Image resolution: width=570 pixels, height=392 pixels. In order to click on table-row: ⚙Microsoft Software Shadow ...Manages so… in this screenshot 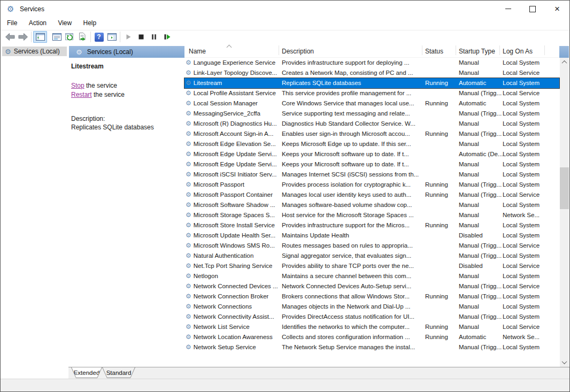, I will do `click(372, 205)`.